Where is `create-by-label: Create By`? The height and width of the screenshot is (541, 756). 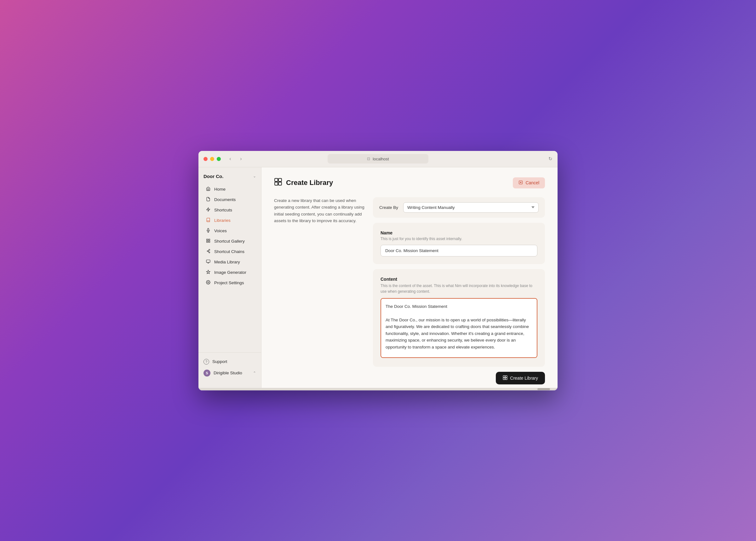 create-by-label: Create By is located at coordinates (389, 208).